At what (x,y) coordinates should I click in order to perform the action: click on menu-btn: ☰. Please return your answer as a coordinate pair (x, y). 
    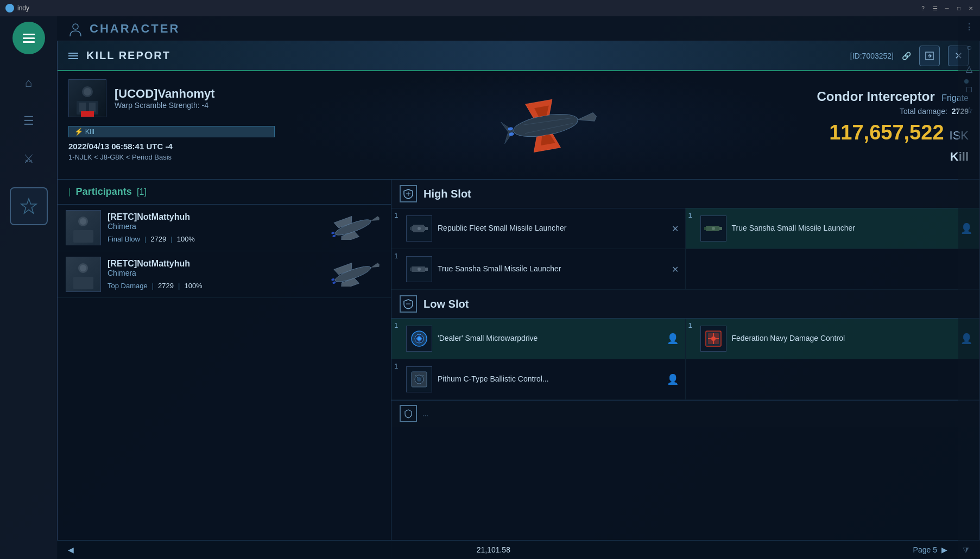
    Looking at the image, I should click on (935, 8).